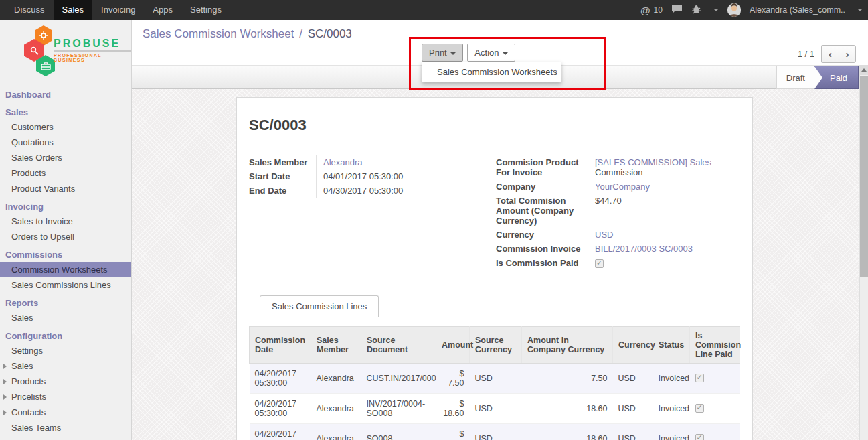 The width and height of the screenshot is (868, 440). Describe the element at coordinates (218, 33) in the screenshot. I see `breadcrumb-parent-link: Sales Commission Worksheet` at that location.